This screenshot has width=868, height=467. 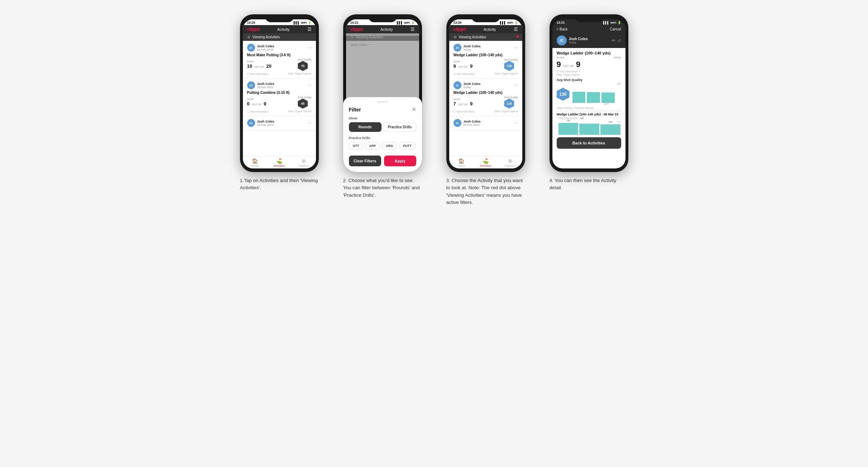 I want to click on detail-actions-4: ✏ ⤢, so click(x=617, y=40).